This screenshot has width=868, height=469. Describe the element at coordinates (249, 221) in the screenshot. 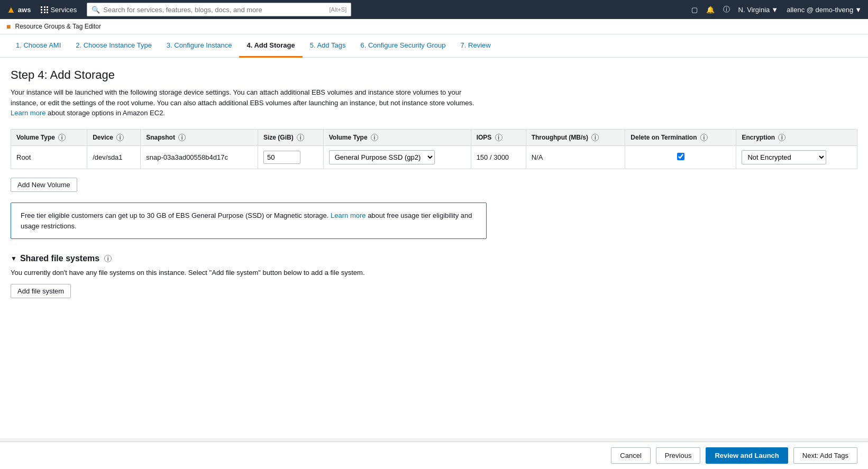

I see `info-box: Free tier eligible customers can get up …` at that location.